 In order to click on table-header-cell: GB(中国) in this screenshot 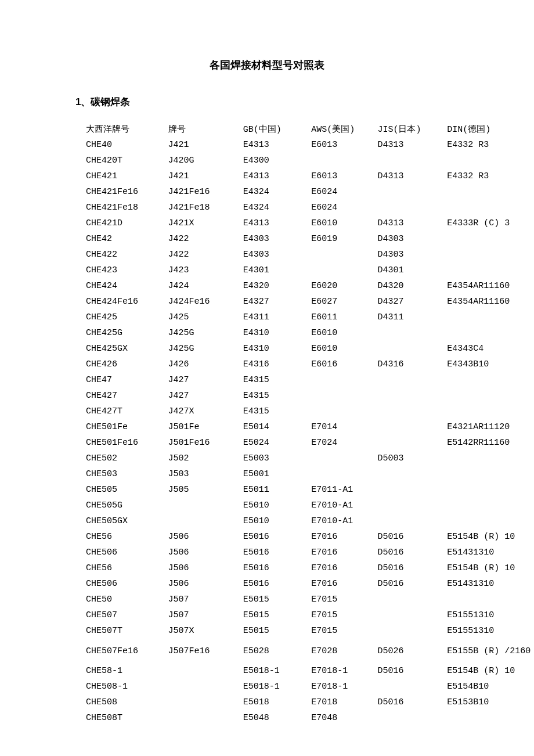, I will do `click(277, 129)`.